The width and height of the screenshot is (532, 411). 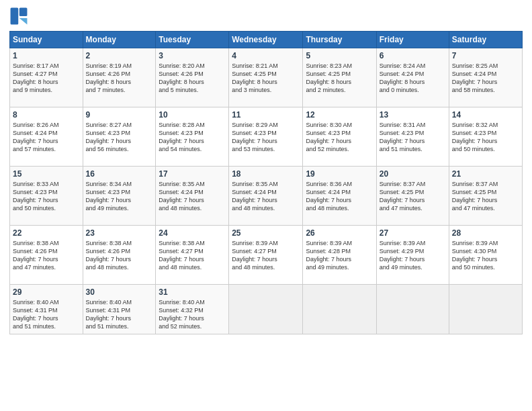 I want to click on cell-info: Sunrise: 8:20 AMSunset: 4:26 PMDaylight:…, so click(x=192, y=78).